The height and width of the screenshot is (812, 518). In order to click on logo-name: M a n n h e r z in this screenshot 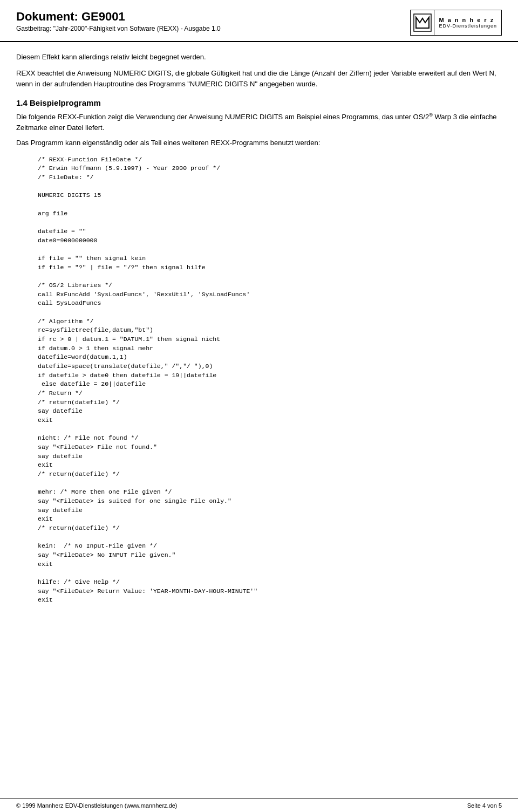, I will do `click(468, 20)`.